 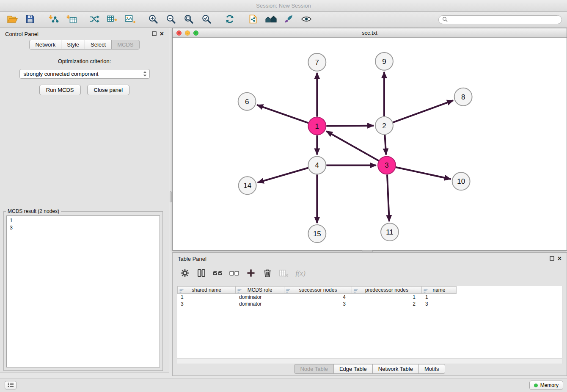 What do you see at coordinates (306, 19) in the screenshot?
I see `eye-icon` at bounding box center [306, 19].